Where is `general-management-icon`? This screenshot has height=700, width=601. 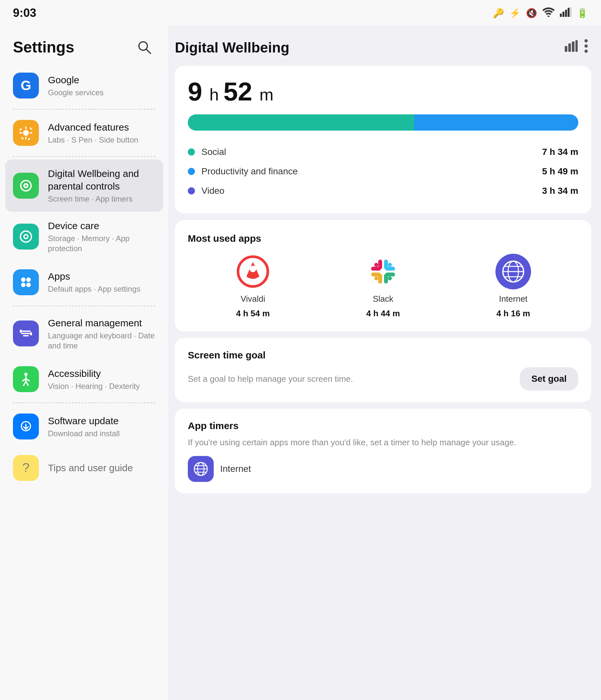 general-management-icon is located at coordinates (26, 333).